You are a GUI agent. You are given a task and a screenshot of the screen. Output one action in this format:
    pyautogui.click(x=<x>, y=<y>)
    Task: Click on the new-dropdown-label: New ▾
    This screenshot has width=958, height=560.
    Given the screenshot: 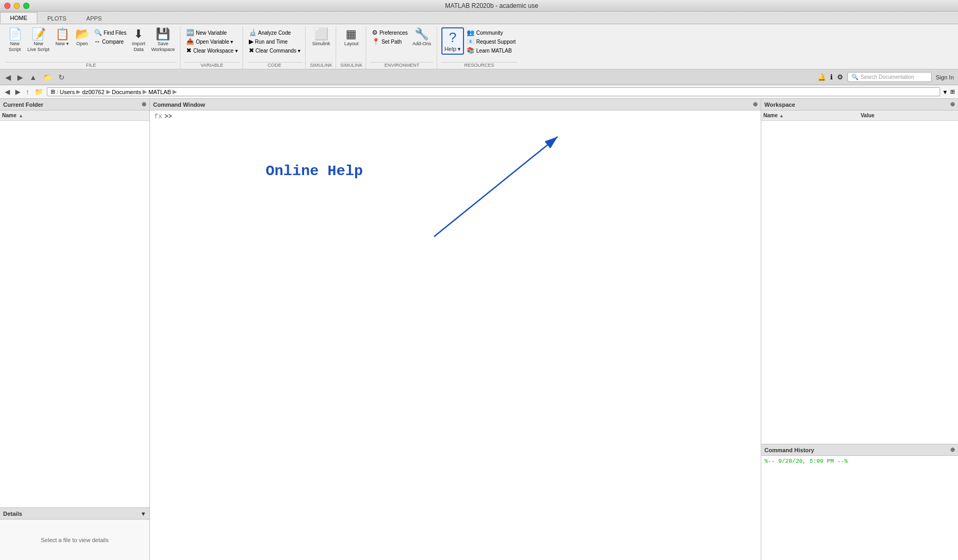 What is the action you would take?
    pyautogui.click(x=62, y=44)
    